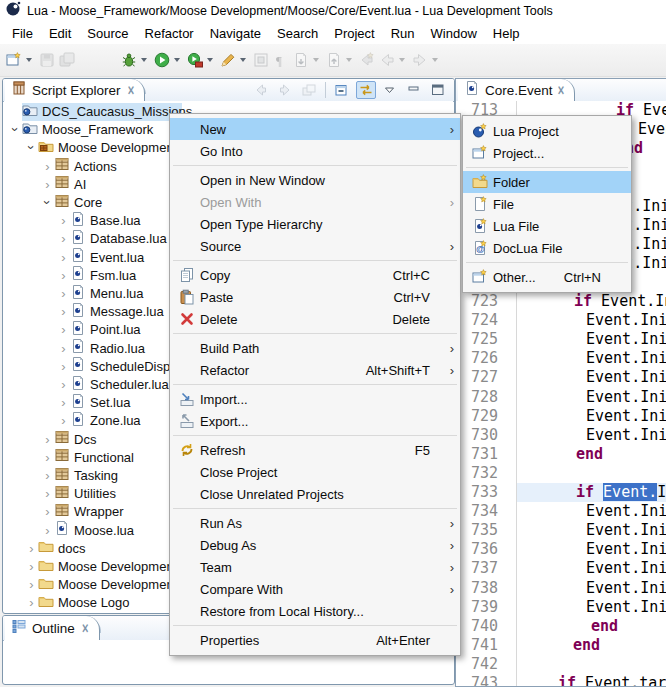 This screenshot has height=687, width=666. What do you see at coordinates (243, 60) in the screenshot?
I see `pen-tool-dropdown-icon` at bounding box center [243, 60].